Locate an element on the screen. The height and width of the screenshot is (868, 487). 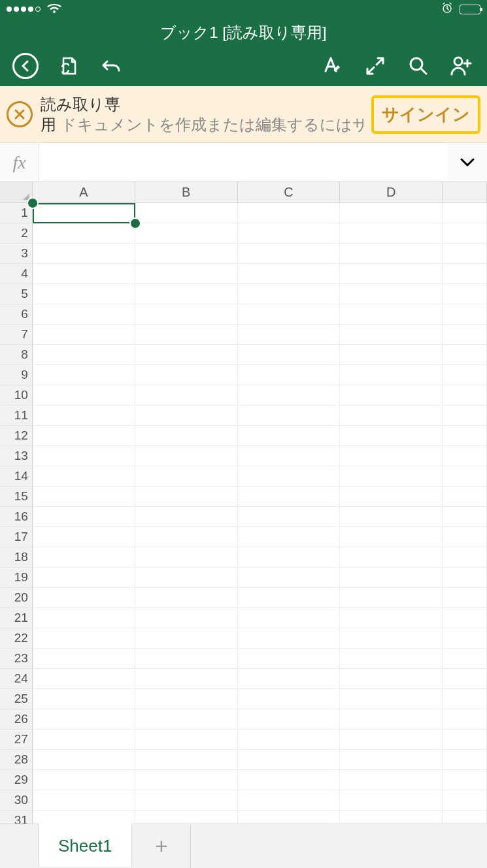
row-header: 7 is located at coordinates (16, 334).